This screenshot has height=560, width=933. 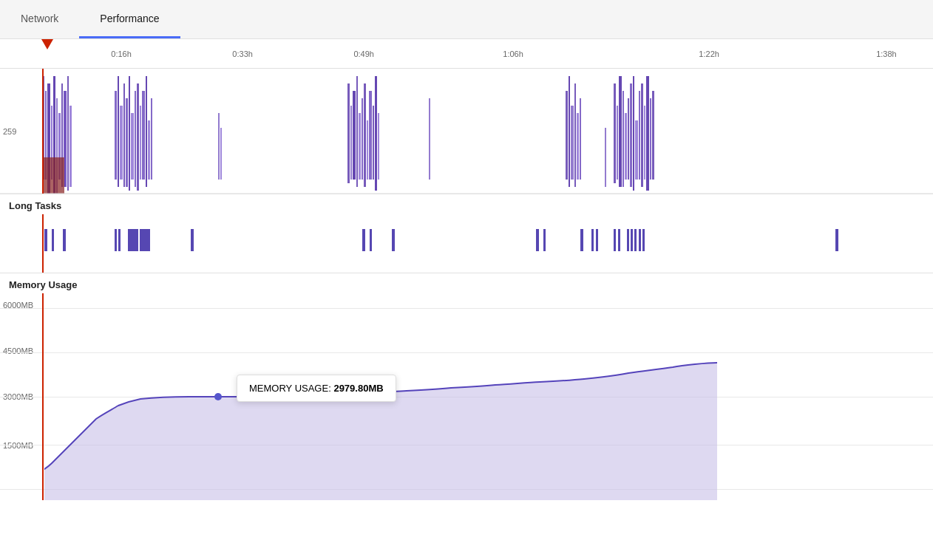 What do you see at coordinates (43, 397) in the screenshot?
I see `playhead-line-mem` at bounding box center [43, 397].